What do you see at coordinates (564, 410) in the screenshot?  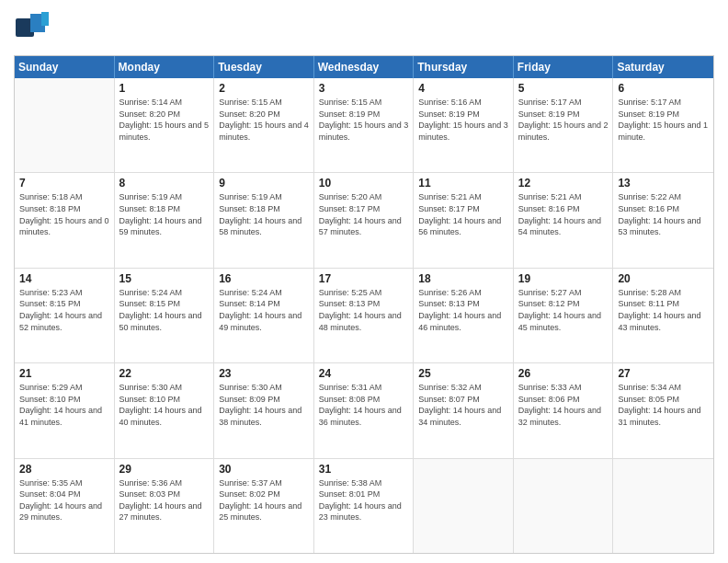 I see `calendar-day-26: 26Sunrise: 5:33 AMSunset: 8:06 PMDayligh…` at bounding box center [564, 410].